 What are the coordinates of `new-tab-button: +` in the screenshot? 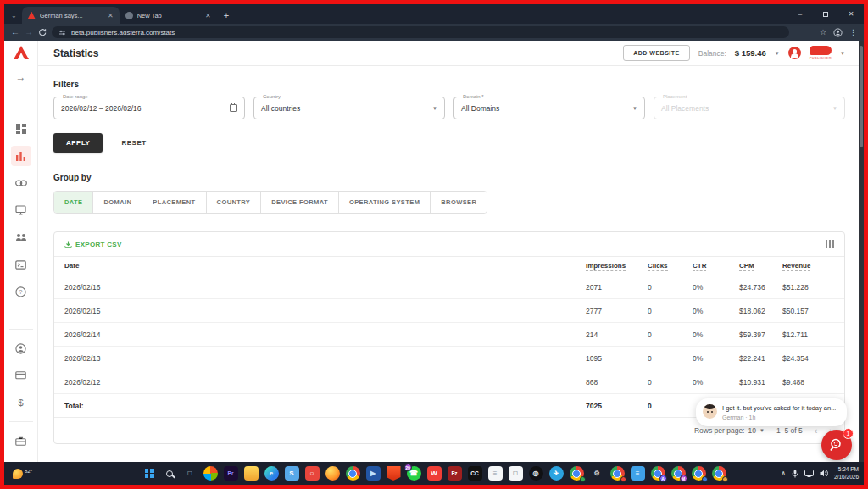 It's located at (226, 17).